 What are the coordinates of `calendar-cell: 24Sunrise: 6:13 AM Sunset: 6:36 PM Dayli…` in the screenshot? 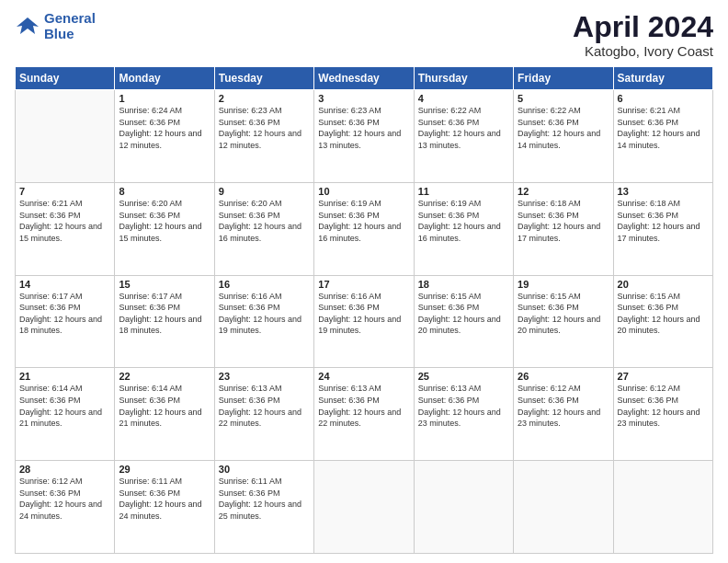 It's located at (364, 414).